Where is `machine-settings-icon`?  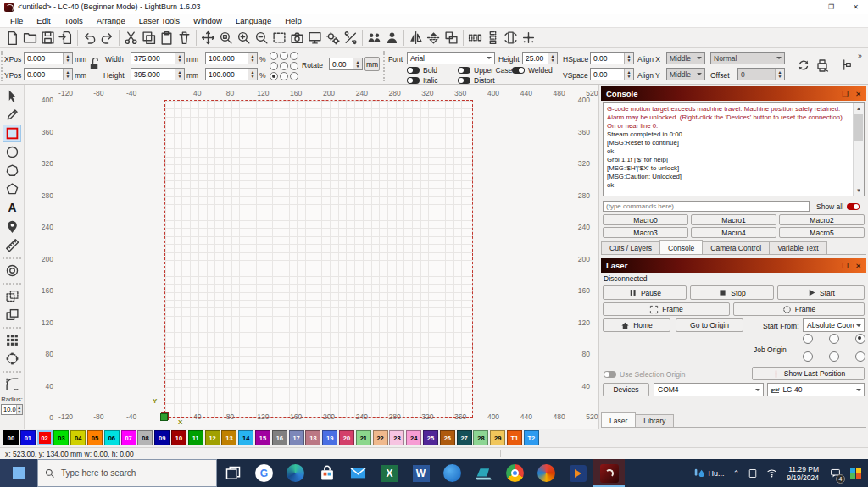 machine-settings-icon is located at coordinates (351, 37).